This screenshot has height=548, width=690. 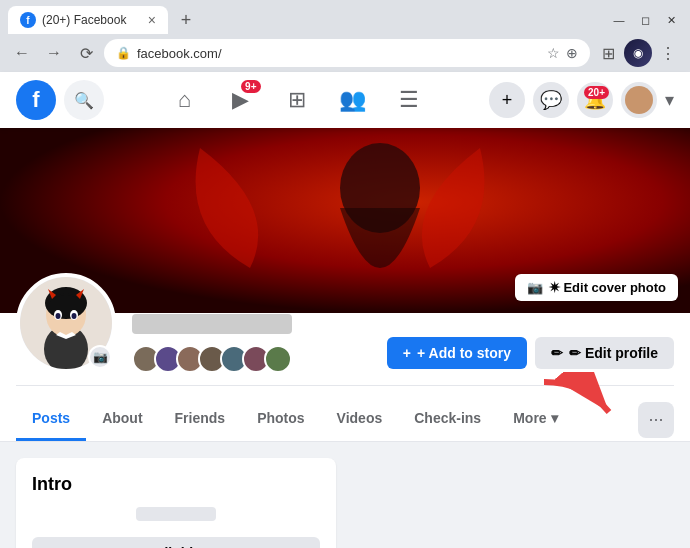 I want to click on friend-avatars, so click(x=260, y=359).